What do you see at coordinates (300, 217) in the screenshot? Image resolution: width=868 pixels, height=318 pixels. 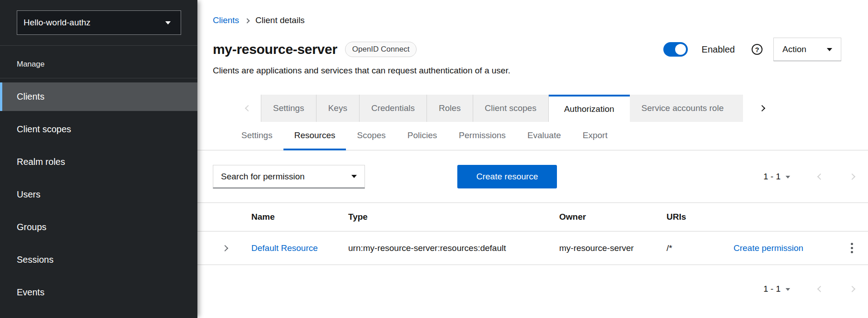 I see `column-header-name: Name` at bounding box center [300, 217].